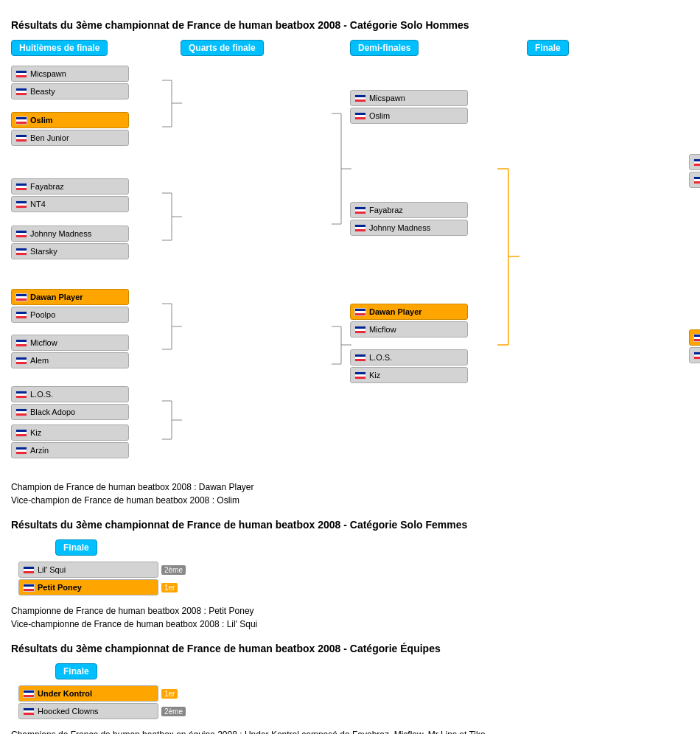  I want to click on title-equipes: Résultats du 3ème championnat de France …, so click(350, 649).